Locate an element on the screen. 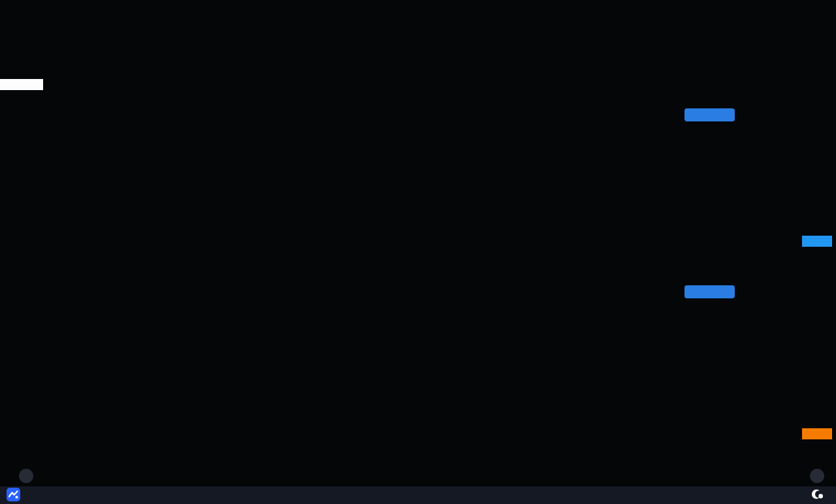 The height and width of the screenshot is (504, 836). tradingview-brand is located at coordinates (16, 496).